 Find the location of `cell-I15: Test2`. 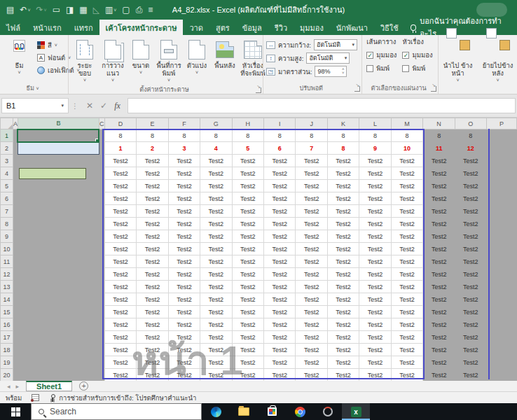

cell-I15: Test2 is located at coordinates (280, 312).